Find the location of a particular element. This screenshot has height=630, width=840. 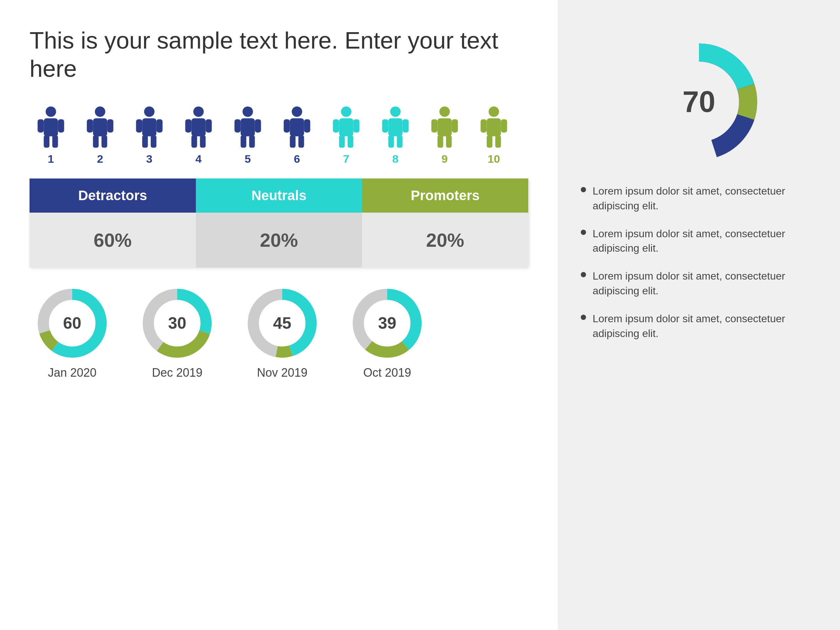

nps-table: Detractors Neutrals Promoters 60% 20% 20… is located at coordinates (279, 223).